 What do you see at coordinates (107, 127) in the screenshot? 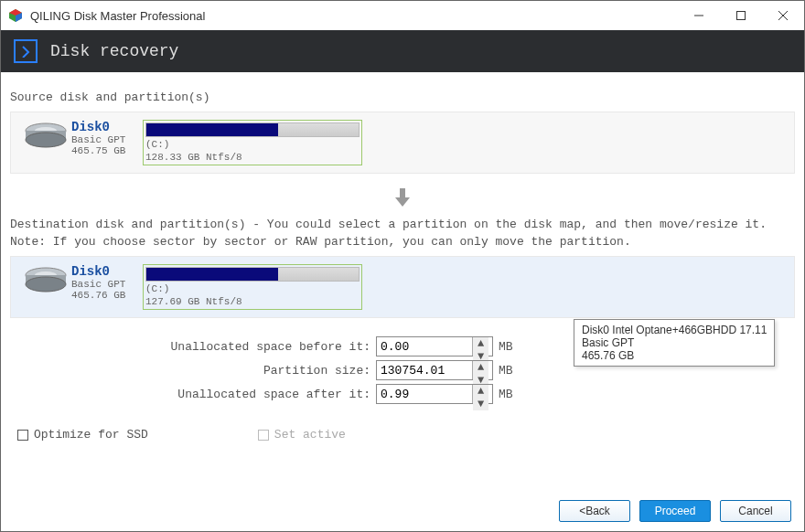
I see `source-disk-name: Disk0` at bounding box center [107, 127].